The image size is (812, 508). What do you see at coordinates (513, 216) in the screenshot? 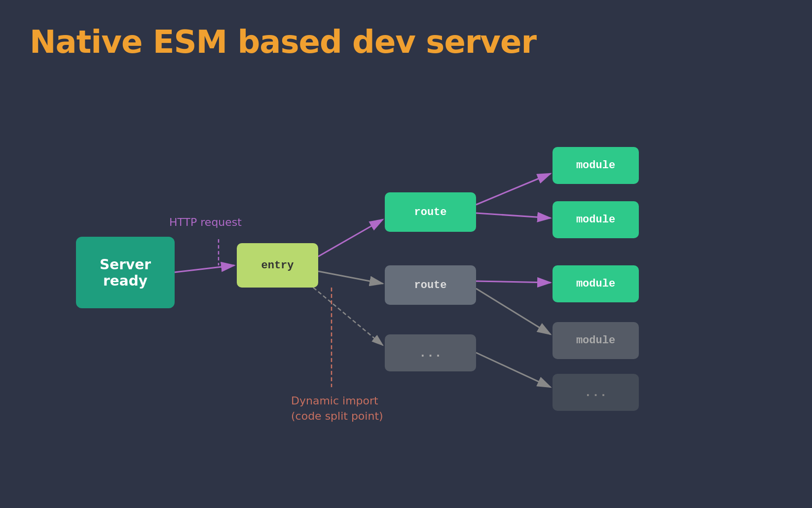
I see `arrow-route1-to-module2` at bounding box center [513, 216].